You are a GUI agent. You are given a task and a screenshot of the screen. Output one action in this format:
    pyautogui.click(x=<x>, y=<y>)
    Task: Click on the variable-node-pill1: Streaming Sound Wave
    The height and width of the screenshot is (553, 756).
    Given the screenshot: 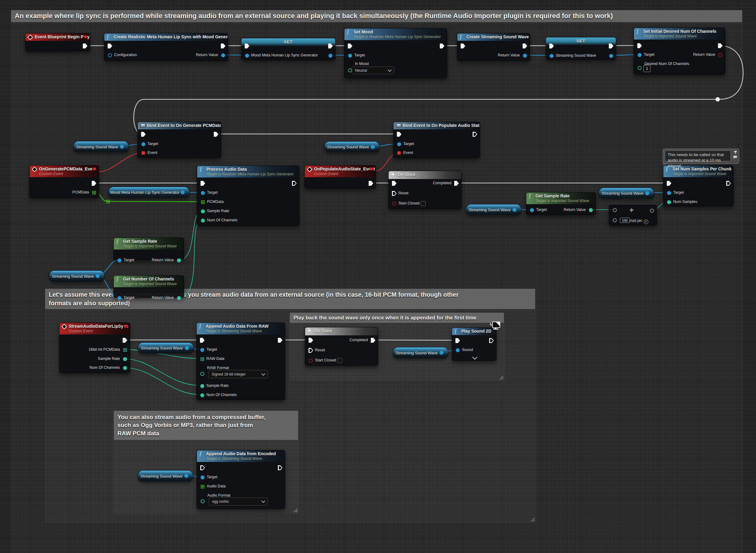 What is the action you would take?
    pyautogui.click(x=101, y=147)
    